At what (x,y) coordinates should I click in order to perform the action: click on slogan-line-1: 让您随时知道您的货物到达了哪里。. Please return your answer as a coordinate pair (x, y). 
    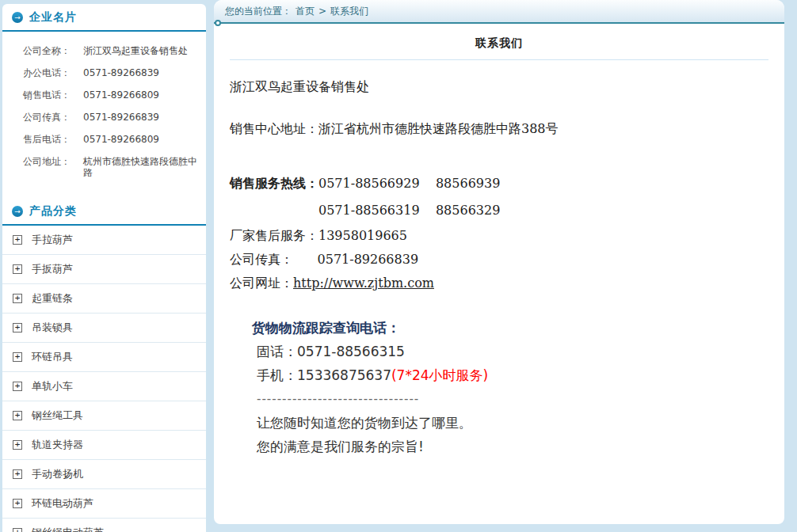
    Looking at the image, I should click on (510, 423).